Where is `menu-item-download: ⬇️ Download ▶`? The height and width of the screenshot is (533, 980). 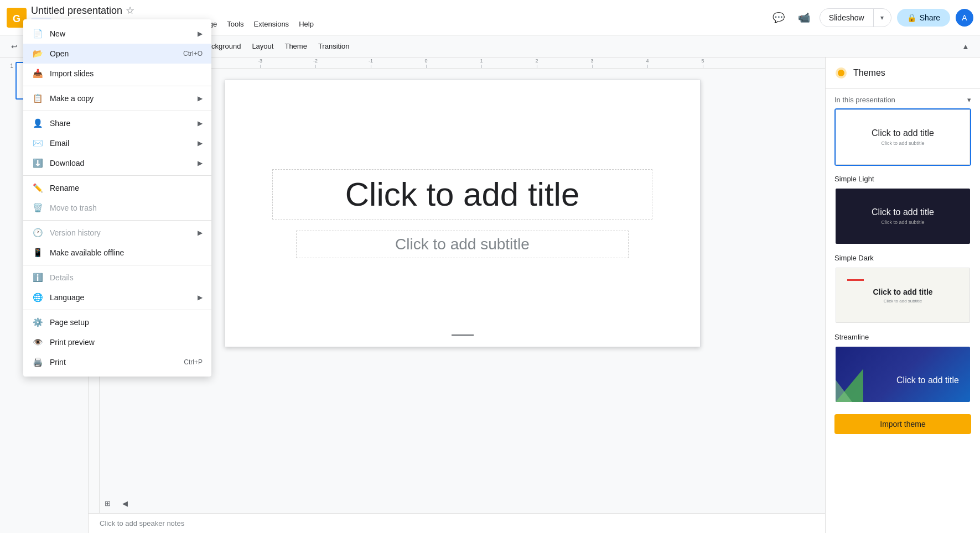
menu-item-download: ⬇️ Download ▶ is located at coordinates (117, 163).